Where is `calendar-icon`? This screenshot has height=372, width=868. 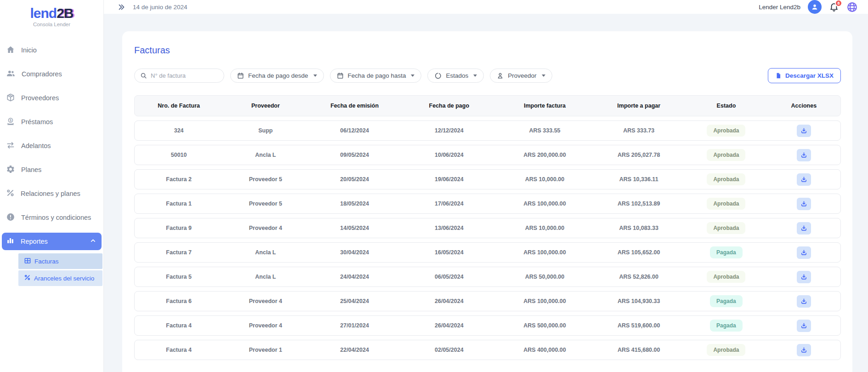
calendar-icon is located at coordinates (241, 75).